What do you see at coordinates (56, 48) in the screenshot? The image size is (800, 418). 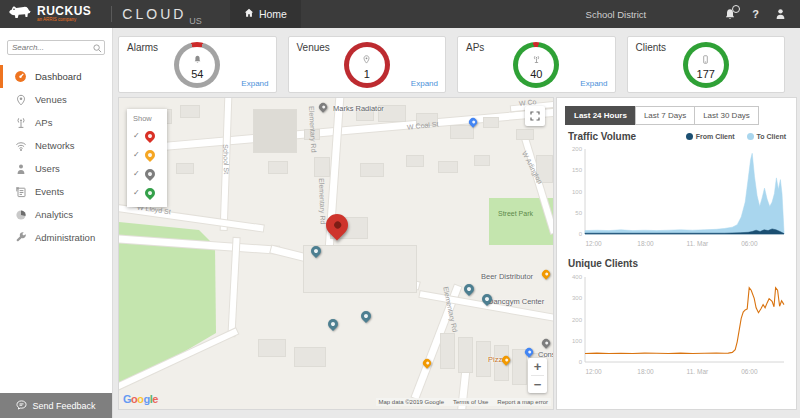 I see `search-input` at bounding box center [56, 48].